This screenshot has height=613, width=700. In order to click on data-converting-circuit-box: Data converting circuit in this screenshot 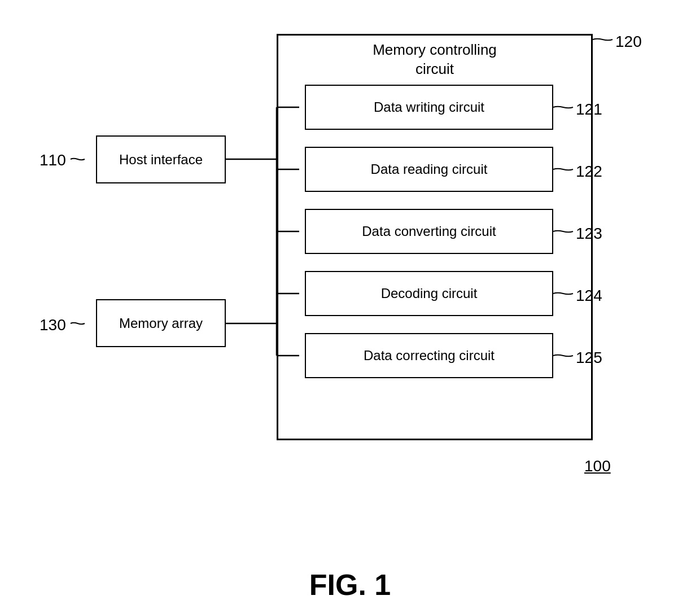, I will do `click(429, 231)`.